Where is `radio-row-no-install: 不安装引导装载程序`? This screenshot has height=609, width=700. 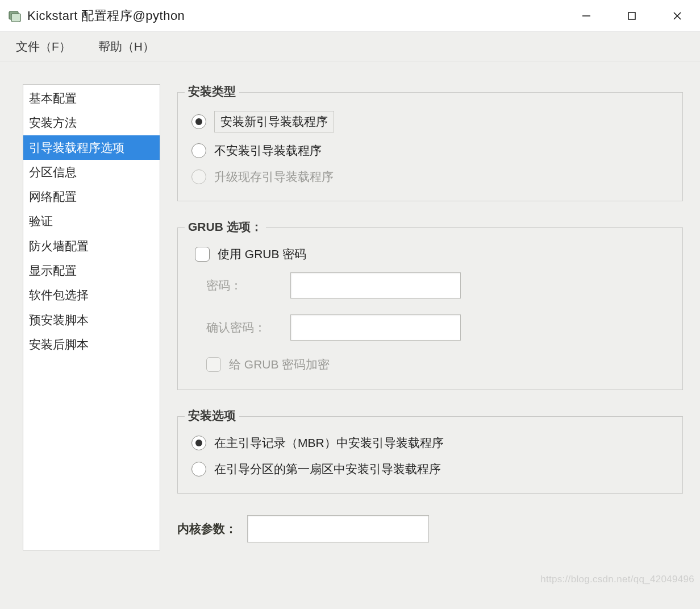 radio-row-no-install: 不安装引导装载程序 is located at coordinates (430, 151).